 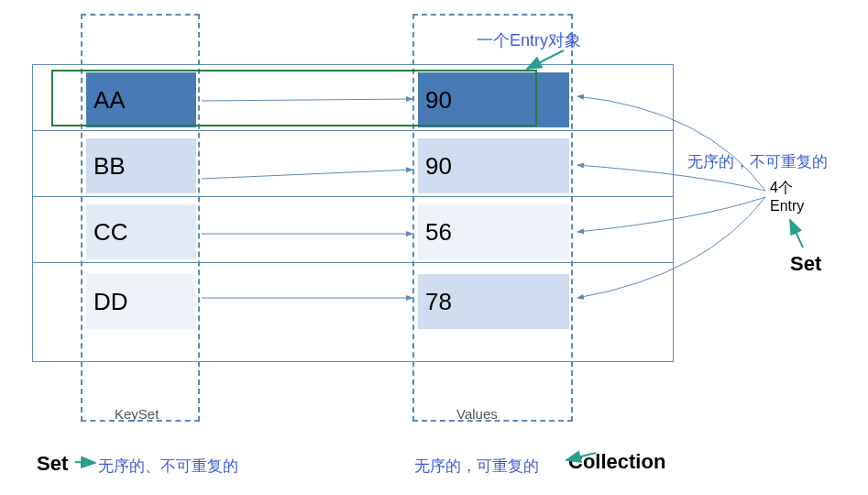 What do you see at coordinates (141, 166) in the screenshot?
I see `key-cell: BB` at bounding box center [141, 166].